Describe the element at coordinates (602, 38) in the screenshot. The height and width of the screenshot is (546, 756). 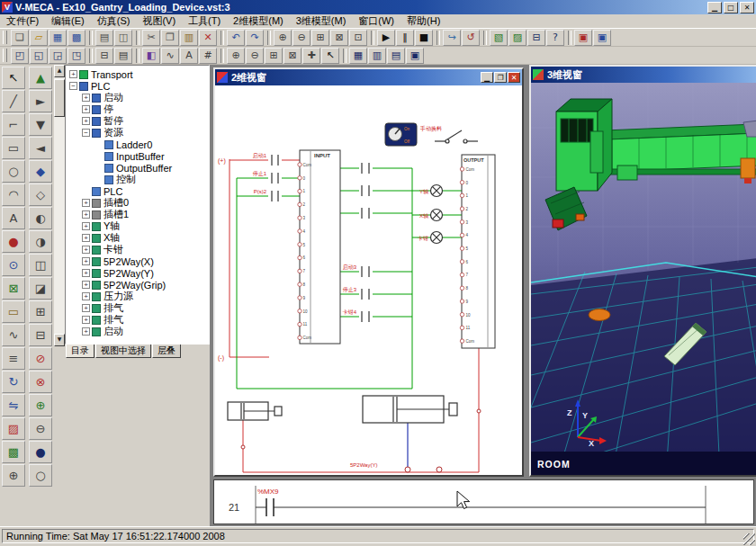
I see `library-blue-button: ▣` at that location.